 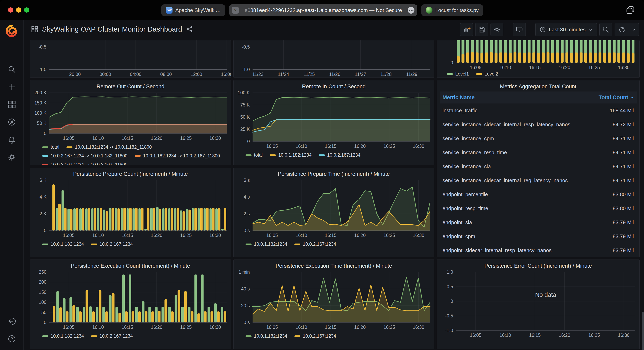 What do you see at coordinates (85, 156) in the screenshot?
I see `legend-item: 10.0.2.167:1234 -> 10.0.1.182_11800` at bounding box center [85, 156].